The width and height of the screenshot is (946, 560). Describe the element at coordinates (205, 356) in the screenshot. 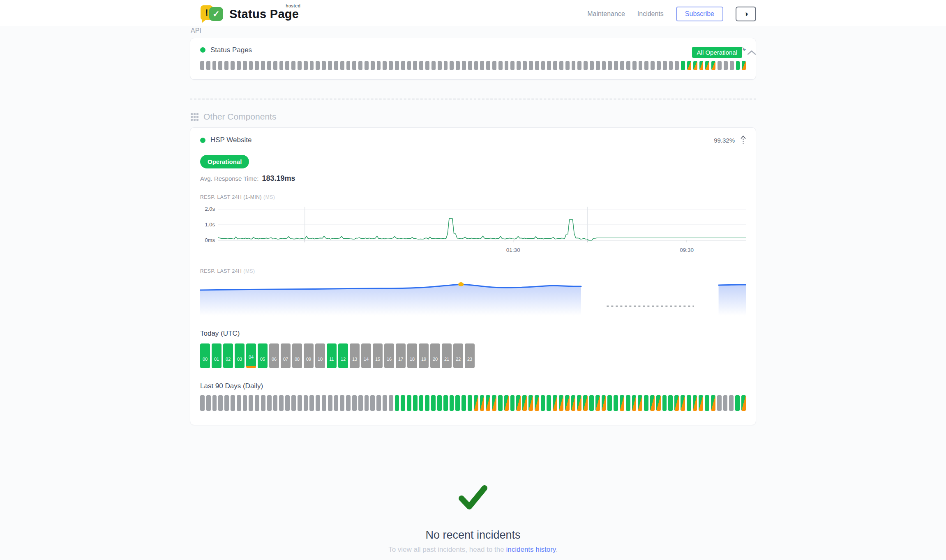

I see `hour-block-00: 00` at that location.